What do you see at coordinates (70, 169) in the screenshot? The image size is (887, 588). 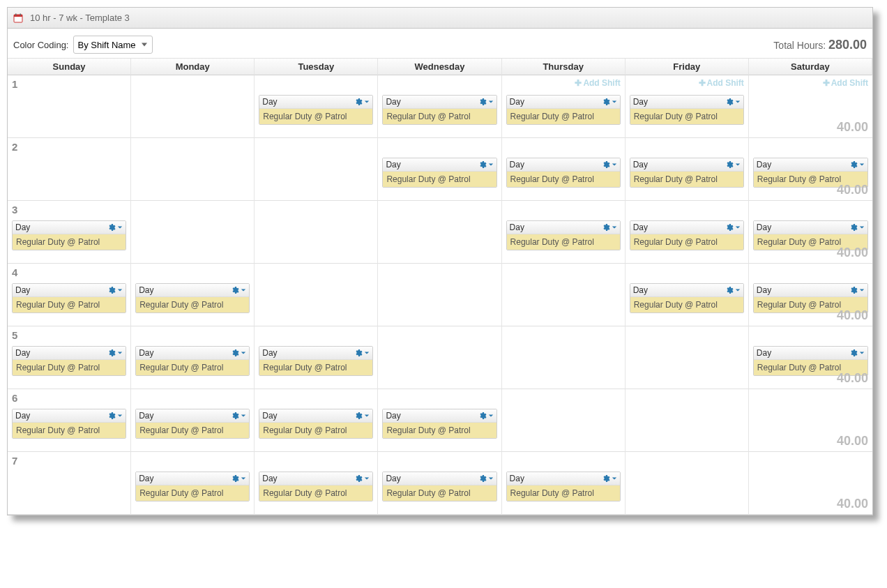 I see `schedule-cell: 2` at bounding box center [70, 169].